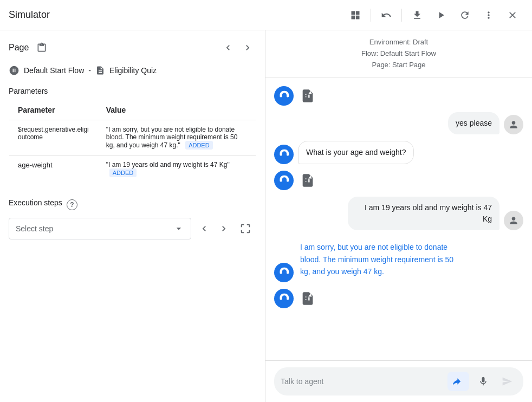 This screenshot has width=532, height=402. Describe the element at coordinates (284, 273) in the screenshot. I see `agent-avatar-ai: ✦` at that location.